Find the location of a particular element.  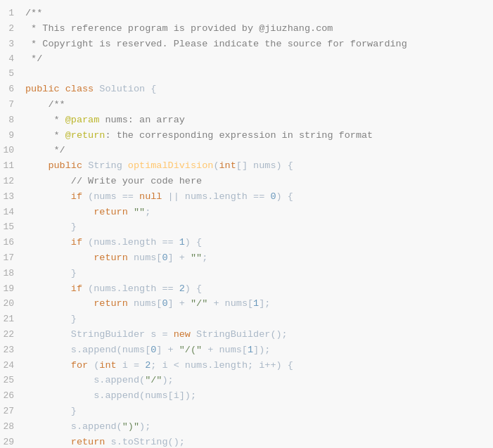

token: } is located at coordinates (51, 319).